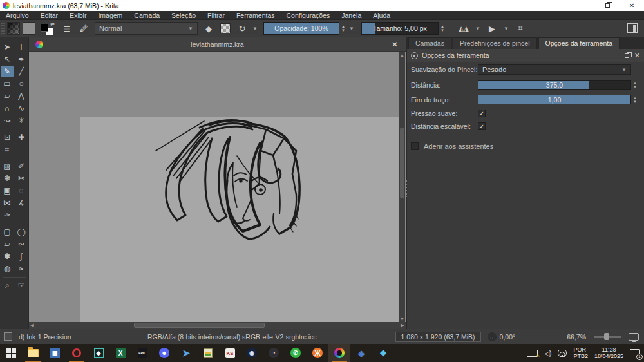 The image size is (644, 362). I want to click on tool-text: T, so click(21, 47).